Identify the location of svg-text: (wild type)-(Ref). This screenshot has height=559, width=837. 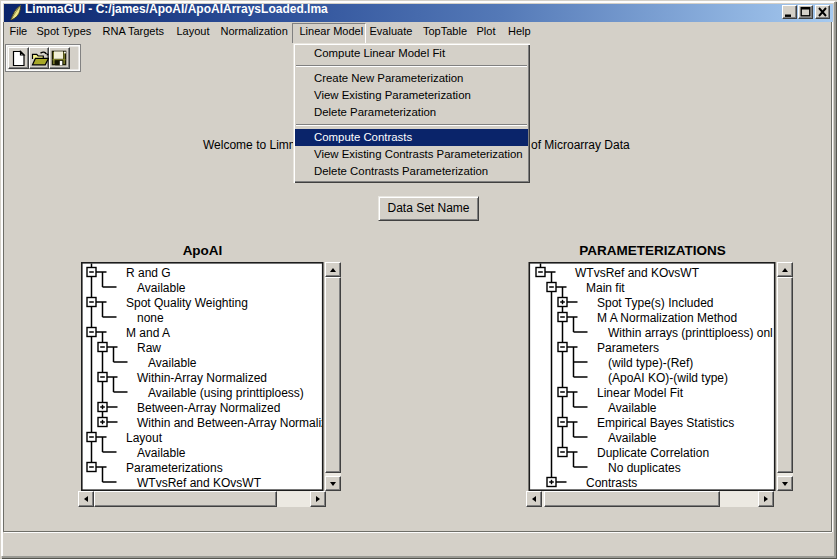
(650, 363).